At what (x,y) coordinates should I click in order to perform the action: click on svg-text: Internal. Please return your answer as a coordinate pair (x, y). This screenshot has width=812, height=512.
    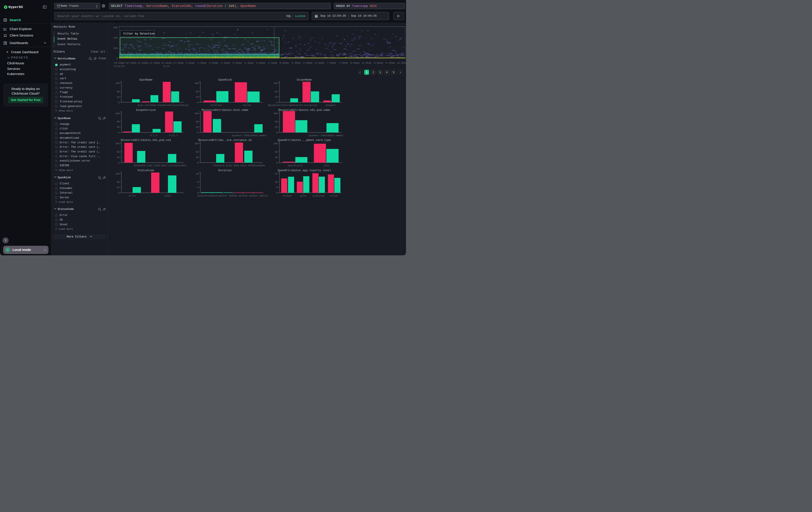
    Looking at the image, I should click on (216, 105).